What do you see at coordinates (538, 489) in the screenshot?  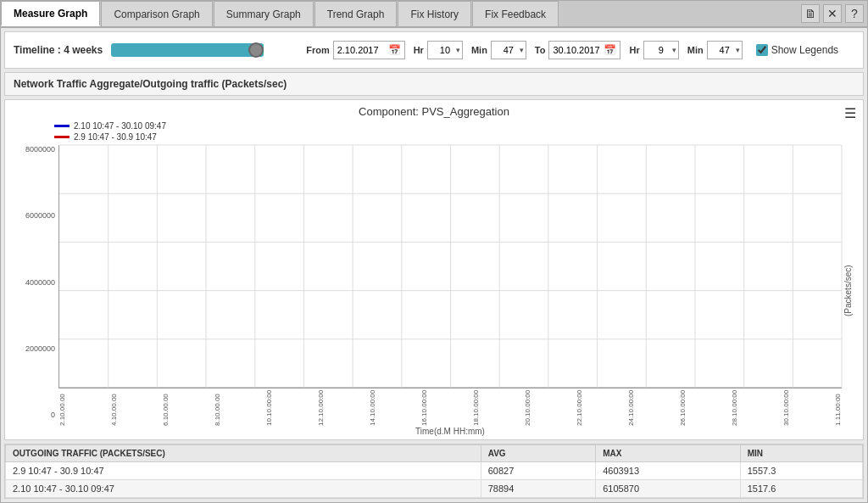 I see `row2-avg: 78894` at bounding box center [538, 489].